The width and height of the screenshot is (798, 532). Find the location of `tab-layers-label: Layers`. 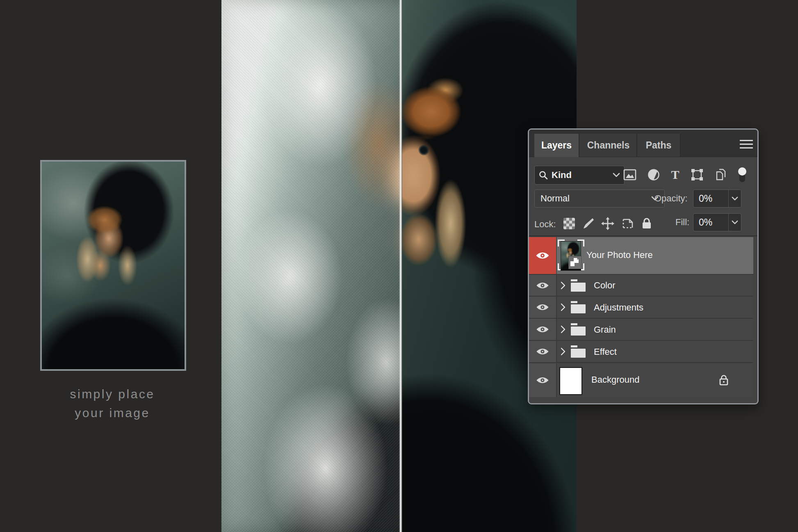

tab-layers-label: Layers is located at coordinates (556, 145).